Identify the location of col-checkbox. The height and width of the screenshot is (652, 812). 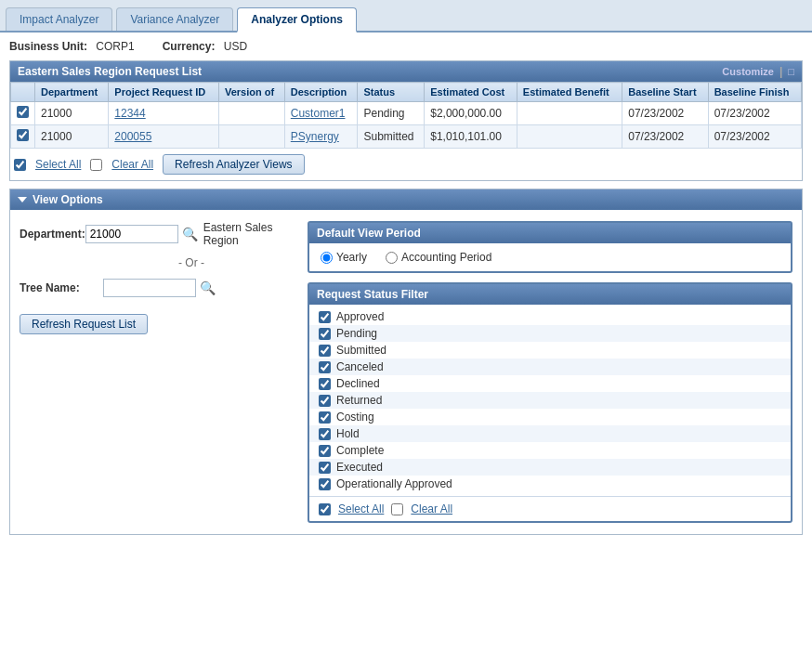
(23, 93).